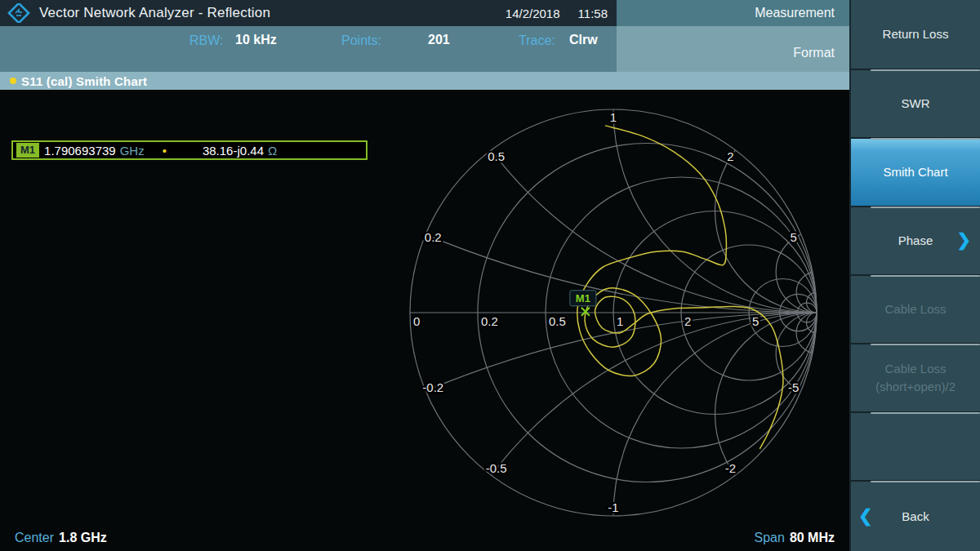 The width and height of the screenshot is (980, 551). Describe the element at coordinates (813, 53) in the screenshot. I see `menu-subheader-label: Format` at that location.